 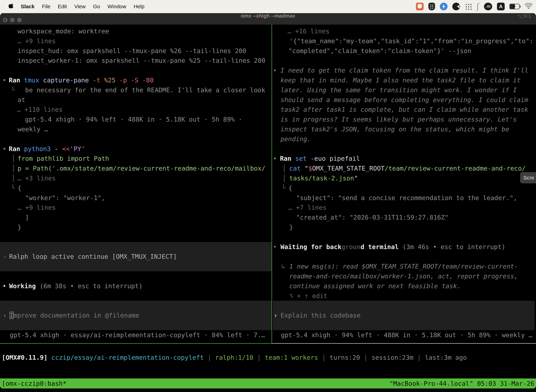 What do you see at coordinates (80, 7) in the screenshot?
I see `menu-item-view: View` at bounding box center [80, 7].